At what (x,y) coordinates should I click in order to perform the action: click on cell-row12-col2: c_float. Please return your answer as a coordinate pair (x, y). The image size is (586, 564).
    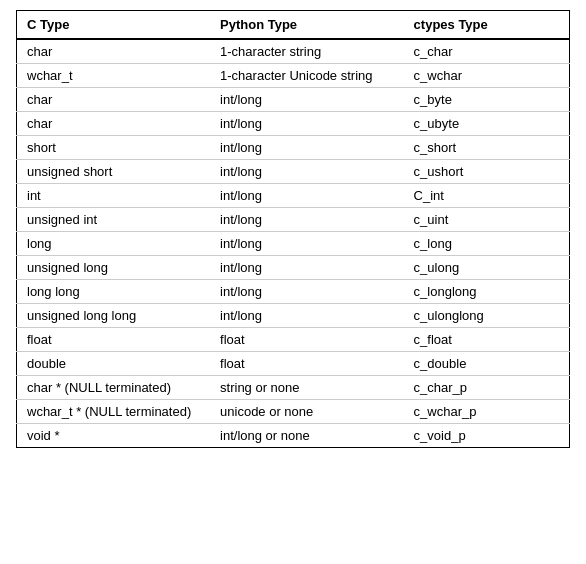
    Looking at the image, I should click on (487, 340).